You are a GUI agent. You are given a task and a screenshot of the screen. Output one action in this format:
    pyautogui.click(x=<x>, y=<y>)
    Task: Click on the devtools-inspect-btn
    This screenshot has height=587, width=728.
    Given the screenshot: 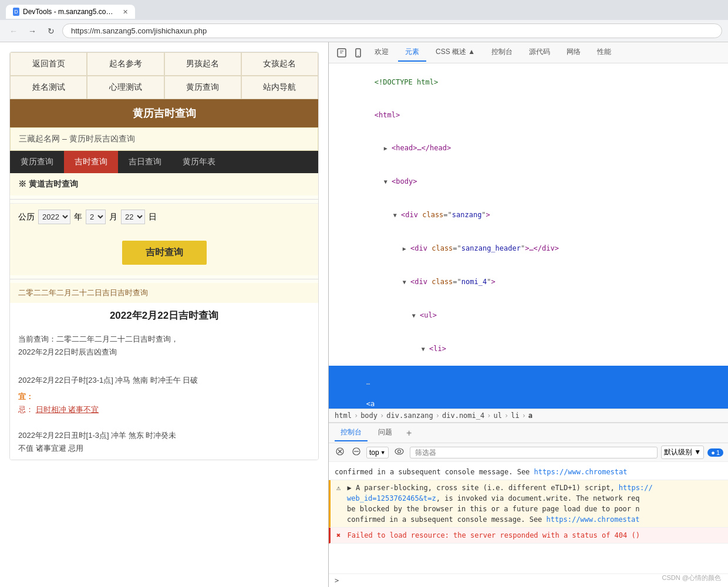 What is the action you would take?
    pyautogui.click(x=342, y=53)
    